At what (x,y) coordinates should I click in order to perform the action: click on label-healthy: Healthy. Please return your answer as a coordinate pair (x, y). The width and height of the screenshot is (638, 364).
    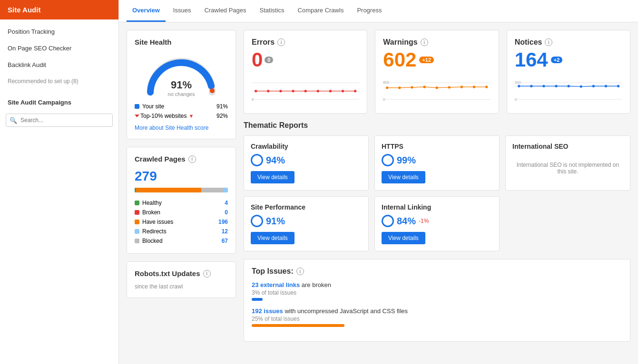
    Looking at the image, I should click on (152, 203).